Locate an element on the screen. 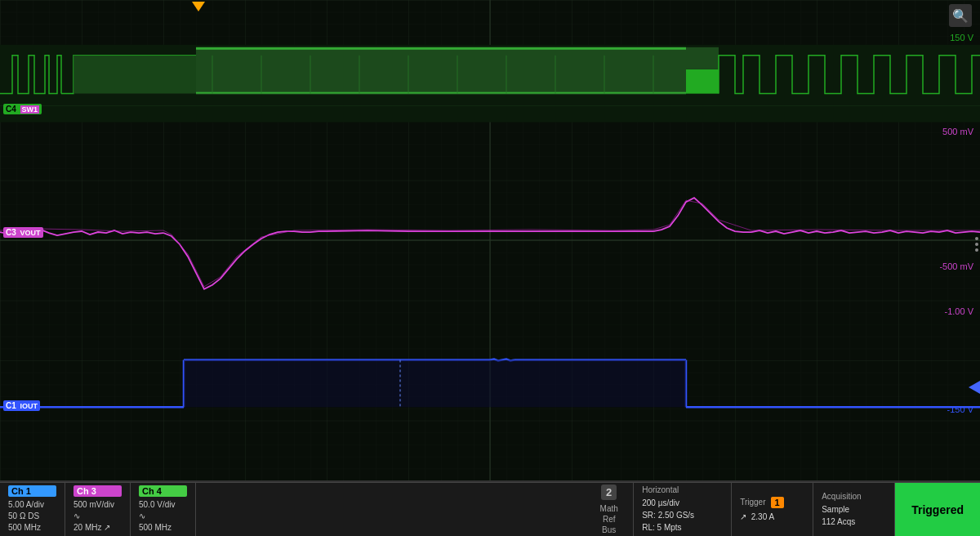  trigger-level: ↗ 2.30 A is located at coordinates (773, 516).